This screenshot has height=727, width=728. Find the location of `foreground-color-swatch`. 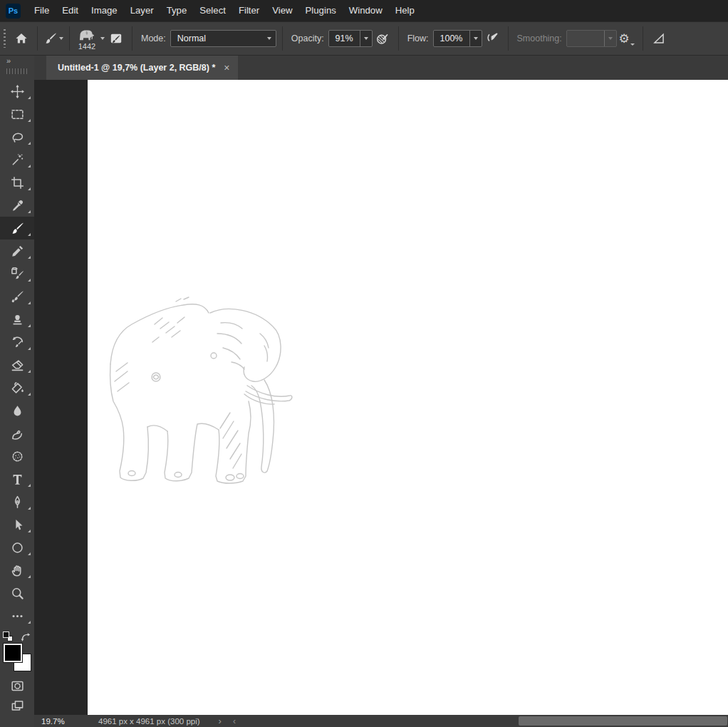

foreground-color-swatch is located at coordinates (13, 653).